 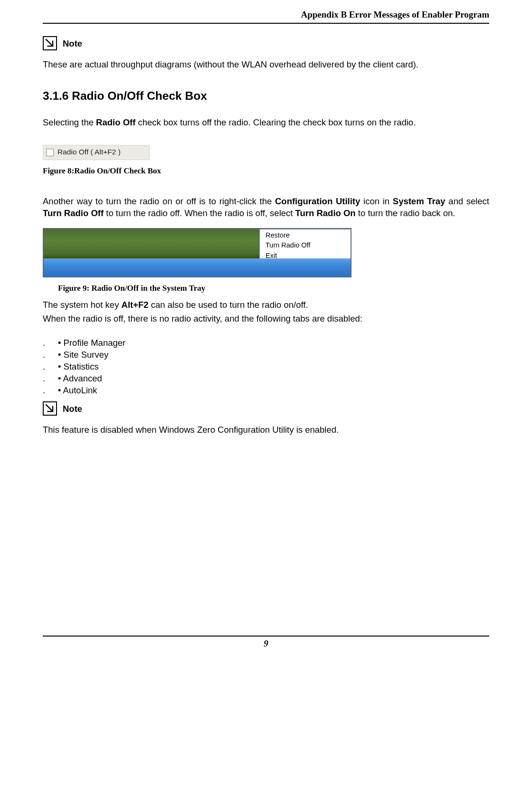 What do you see at coordinates (200, 213) in the screenshot?
I see `text-segment: to turn the radio off. When the radio is…` at bounding box center [200, 213].